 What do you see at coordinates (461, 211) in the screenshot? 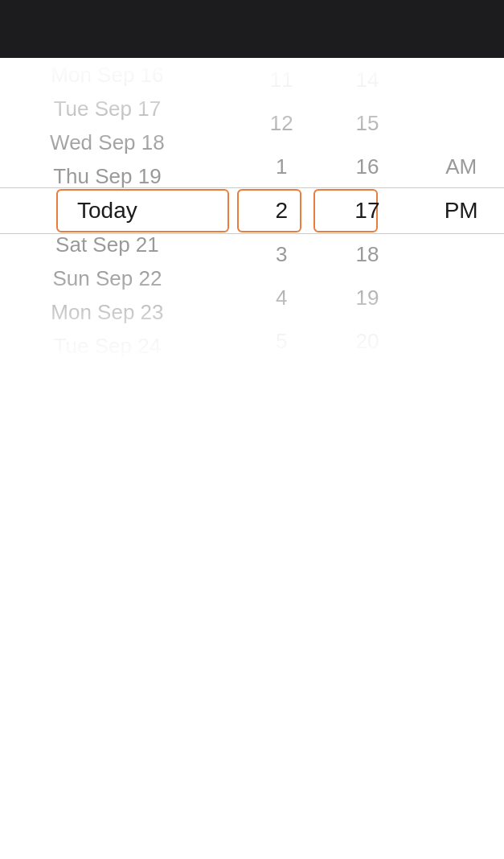
I see `ampm-item-selected: PM` at bounding box center [461, 211].